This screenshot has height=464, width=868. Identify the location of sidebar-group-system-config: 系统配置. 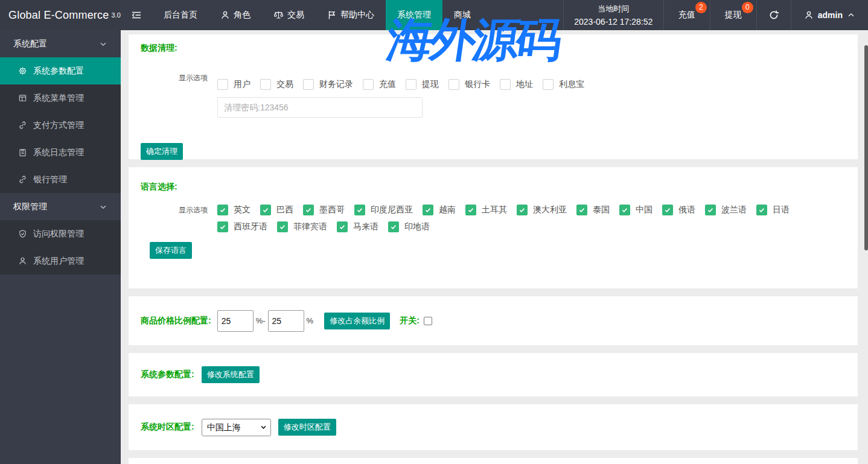
(60, 43).